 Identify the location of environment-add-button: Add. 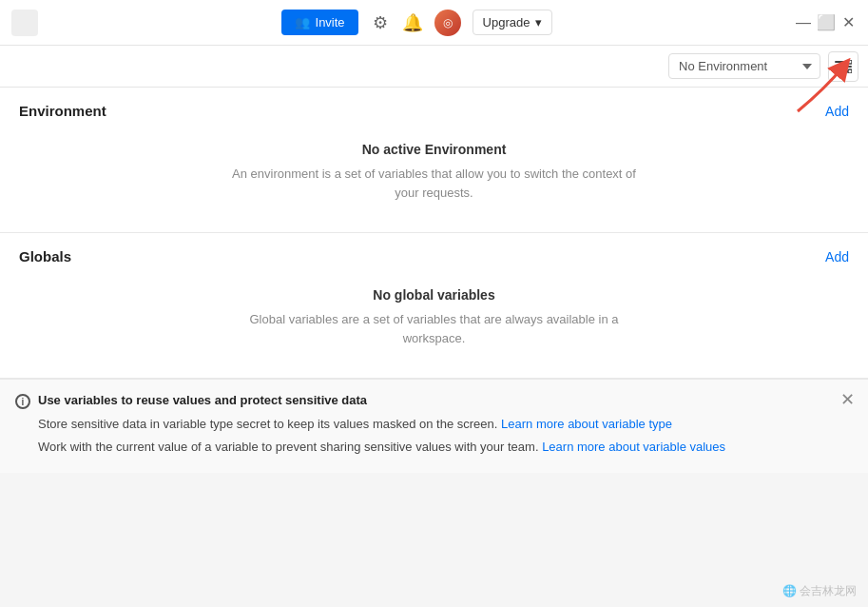
(837, 111).